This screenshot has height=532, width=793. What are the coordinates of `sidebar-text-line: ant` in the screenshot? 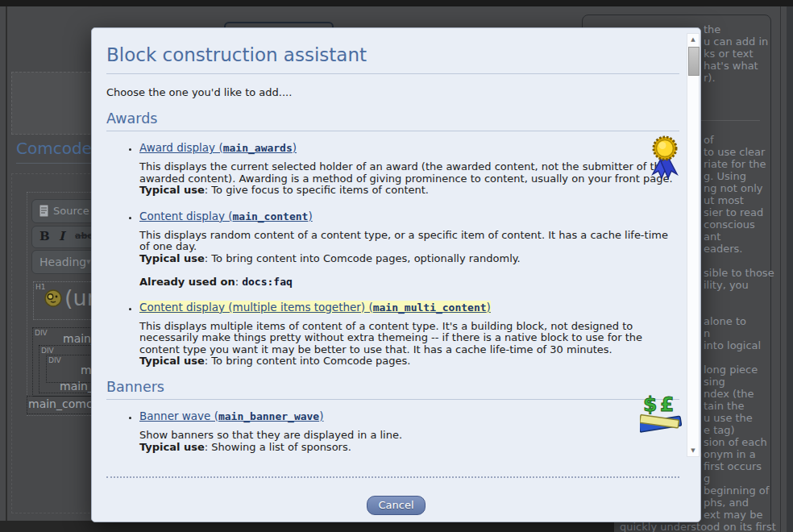 It's located at (735, 237).